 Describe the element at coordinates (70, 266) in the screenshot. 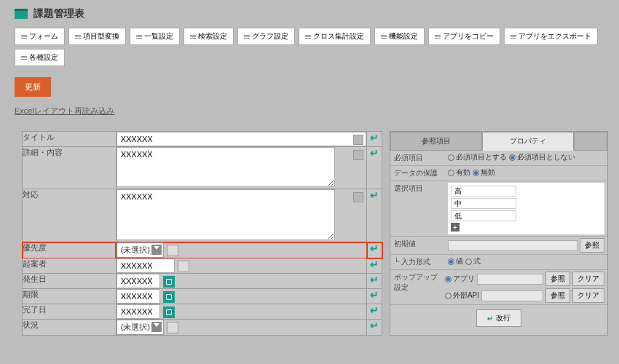

I see `label-creator: 起案者` at that location.